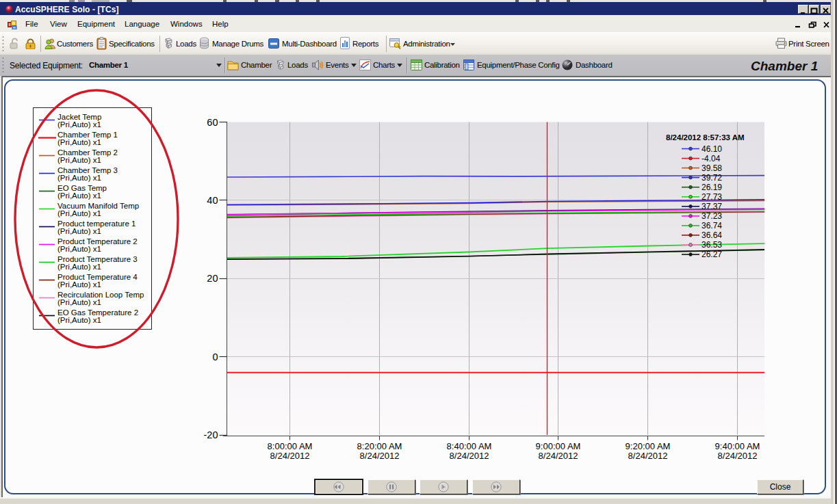 This screenshot has width=837, height=504. Describe the element at coordinates (558, 446) in the screenshot. I see `svg-text: 9:00:00 AM` at that location.